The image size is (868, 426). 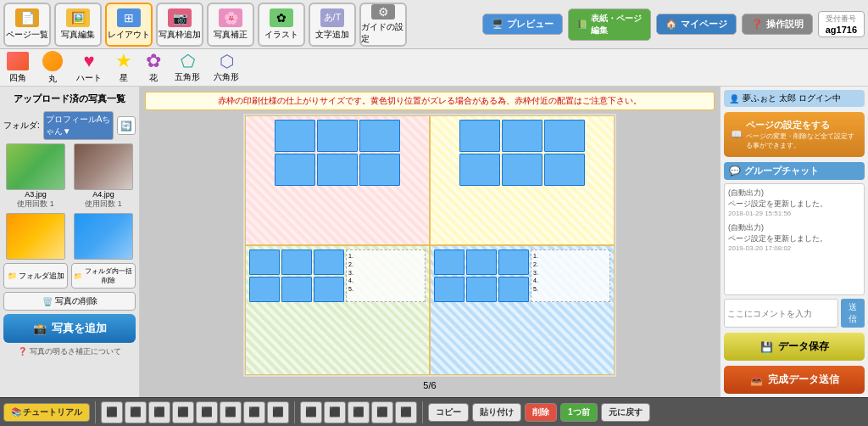 I want to click on illust-button: ✿ イラスト, so click(x=281, y=25).